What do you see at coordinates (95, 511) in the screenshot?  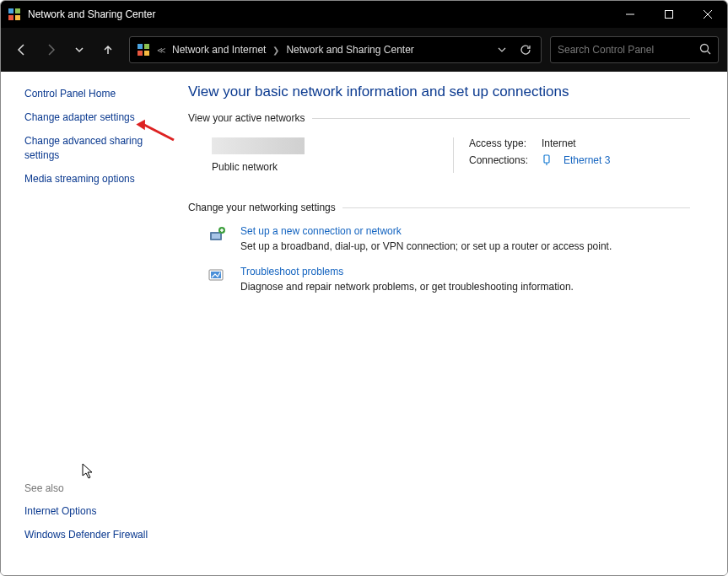 I see `see-also-internet-options: Internet Options` at bounding box center [95, 511].